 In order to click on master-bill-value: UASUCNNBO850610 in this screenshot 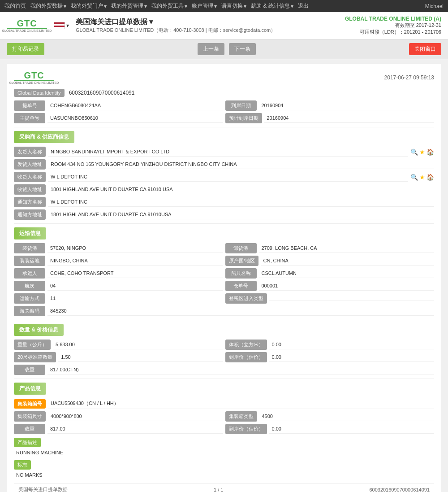, I will do `click(135, 118)`.